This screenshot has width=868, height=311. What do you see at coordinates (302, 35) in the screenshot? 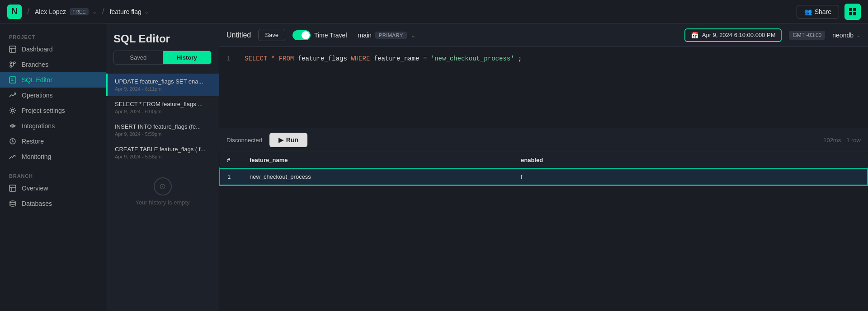
I see `toggle-switch` at bounding box center [302, 35].